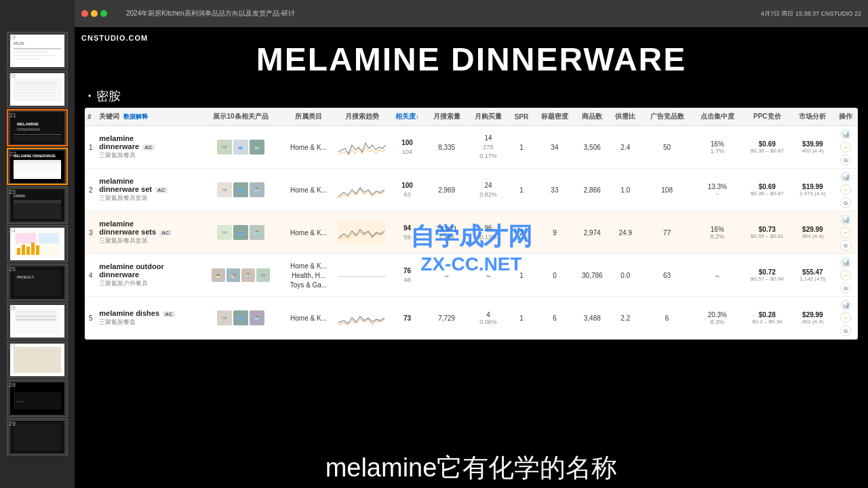  What do you see at coordinates (812, 148) in the screenshot?
I see `price-cell: $39.99 402 (4.4)` at bounding box center [812, 148].